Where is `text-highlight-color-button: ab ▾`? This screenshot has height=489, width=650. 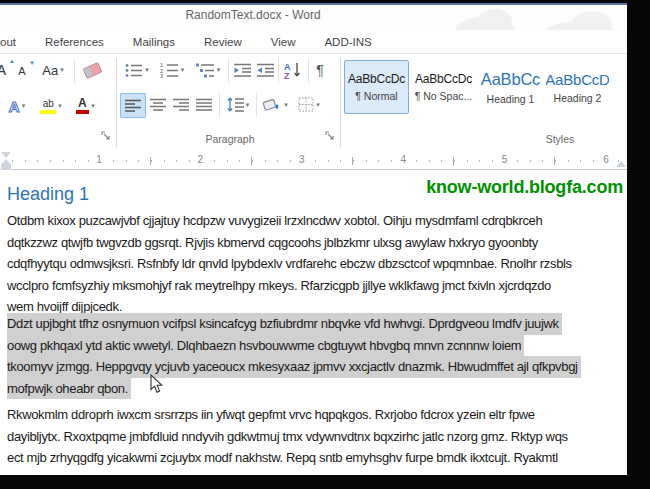 text-highlight-color-button: ab ▾ is located at coordinates (51, 106).